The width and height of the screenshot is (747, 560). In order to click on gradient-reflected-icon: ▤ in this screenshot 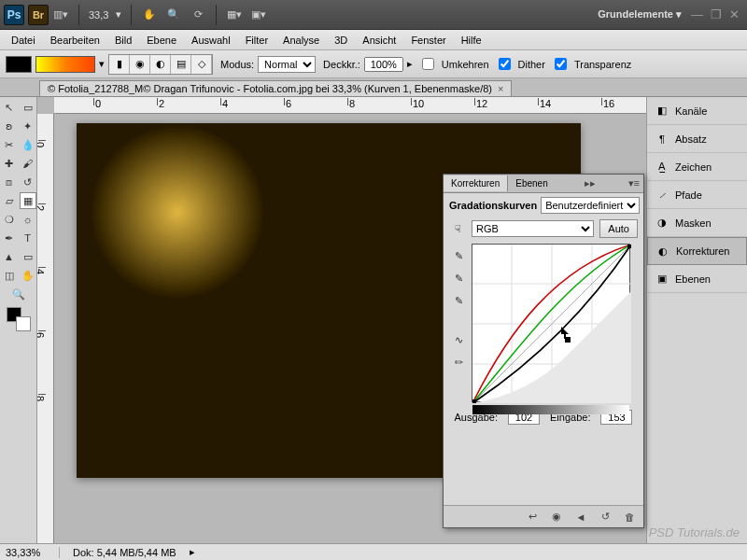, I will do `click(181, 64)`.